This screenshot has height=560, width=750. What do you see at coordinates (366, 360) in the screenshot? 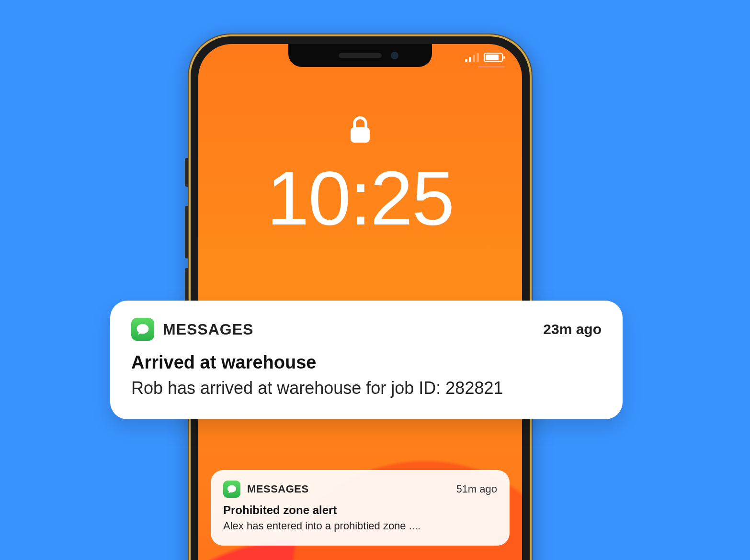
I see `notification-card: MESSAGES 23m ago Arrived at warehouse Ro…` at bounding box center [366, 360].